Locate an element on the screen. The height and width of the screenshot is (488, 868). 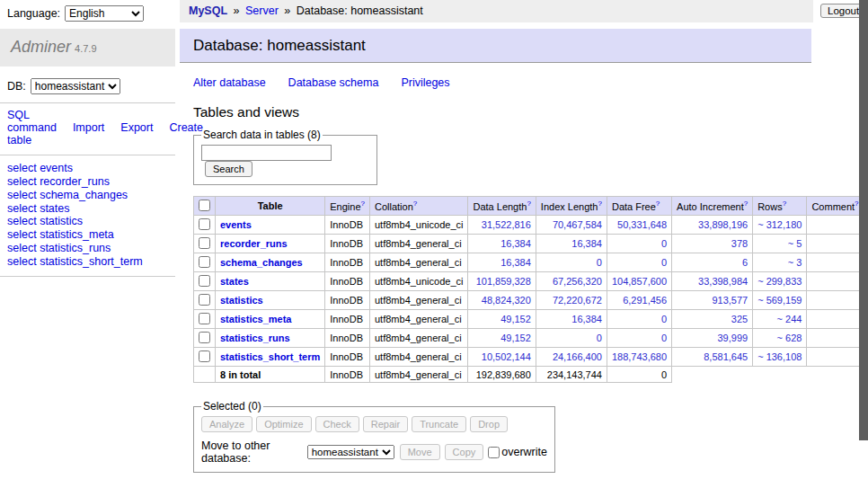
move-database-select: homeassistant is located at coordinates (350, 452).